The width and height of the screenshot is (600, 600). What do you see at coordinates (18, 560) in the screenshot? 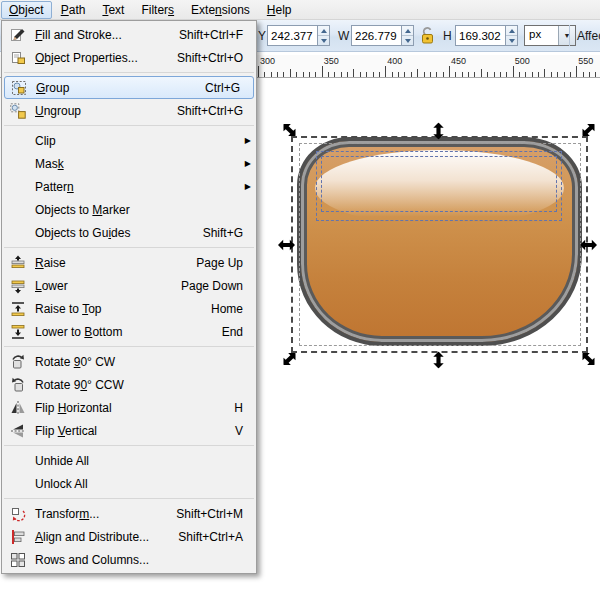
I see `rows-columns-icon` at bounding box center [18, 560].